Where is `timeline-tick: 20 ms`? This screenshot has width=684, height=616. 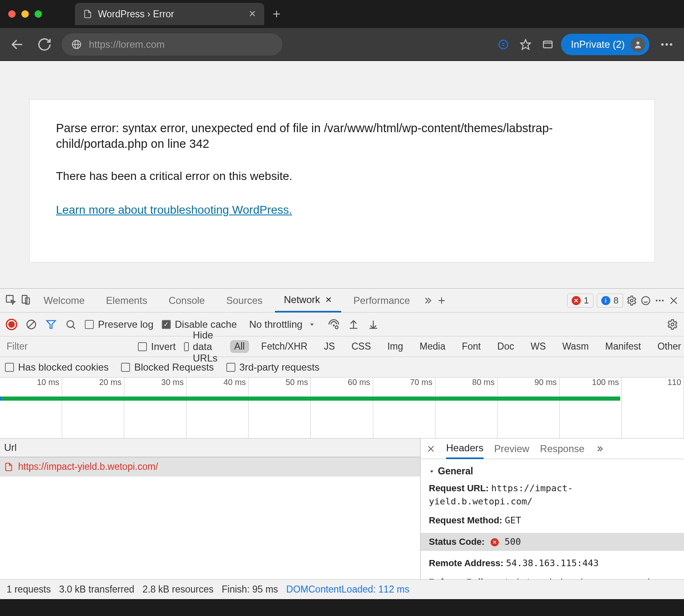
timeline-tick: 20 ms is located at coordinates (93, 408).